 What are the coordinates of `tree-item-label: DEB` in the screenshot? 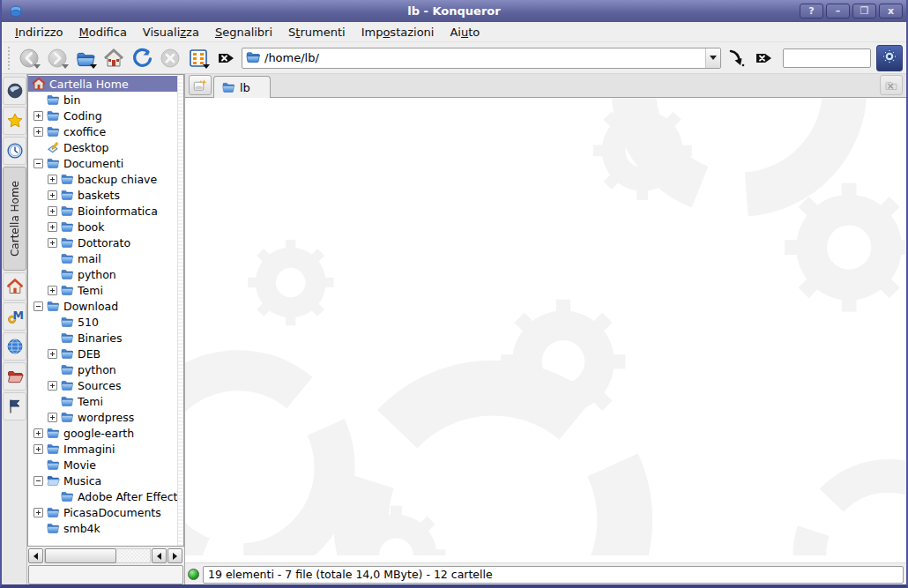 It's located at (89, 354).